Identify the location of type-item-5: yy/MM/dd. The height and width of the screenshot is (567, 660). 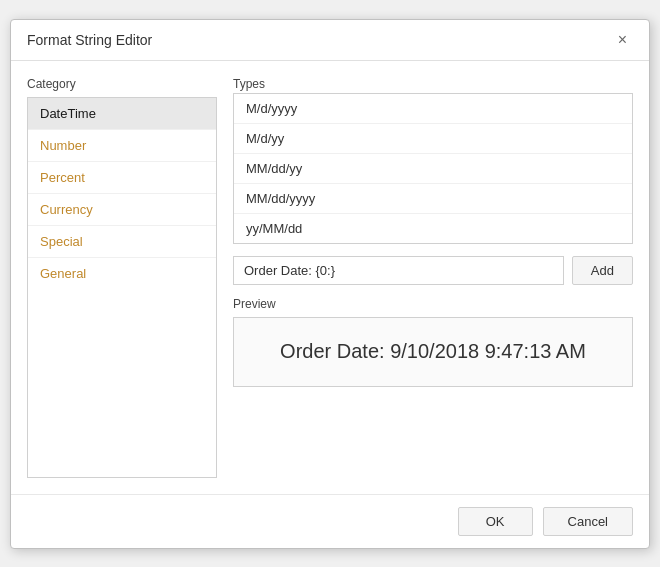
(433, 228).